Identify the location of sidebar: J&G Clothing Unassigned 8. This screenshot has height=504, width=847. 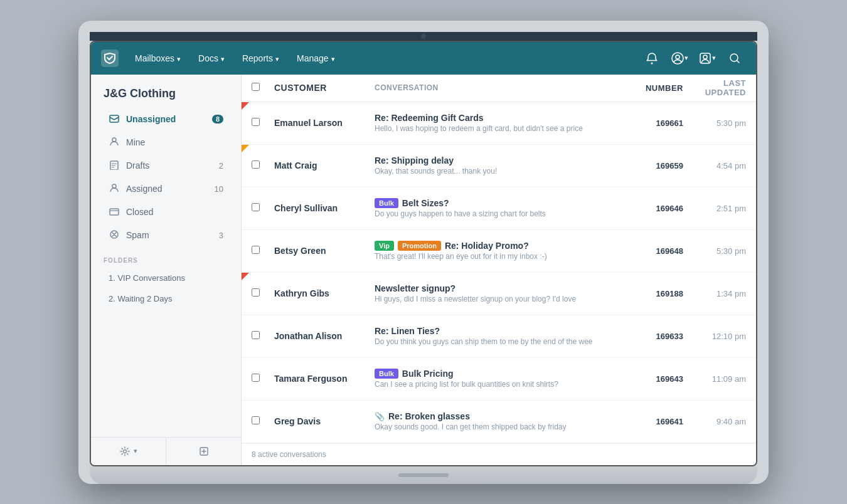
(166, 270).